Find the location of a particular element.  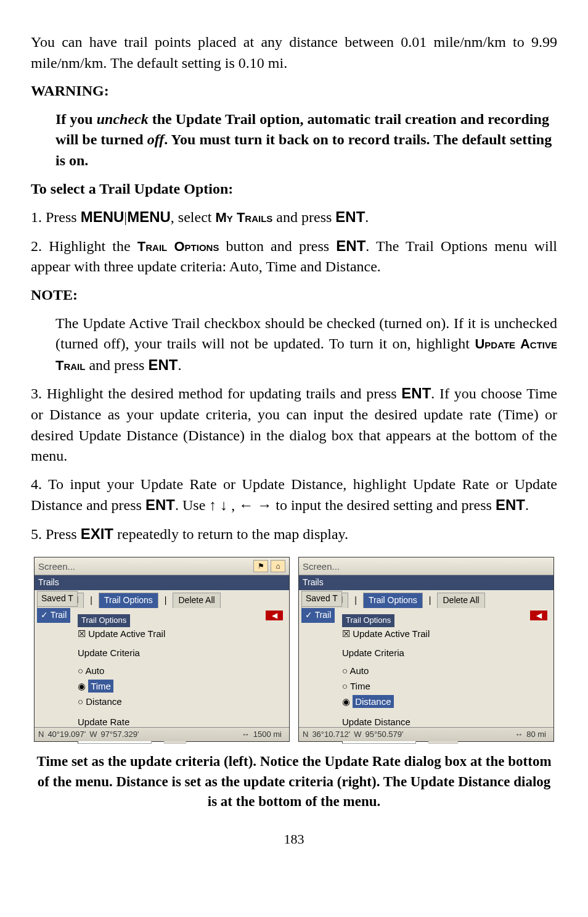

step-2: 2. Highlight the Trail Options button an… is located at coordinates (294, 257).